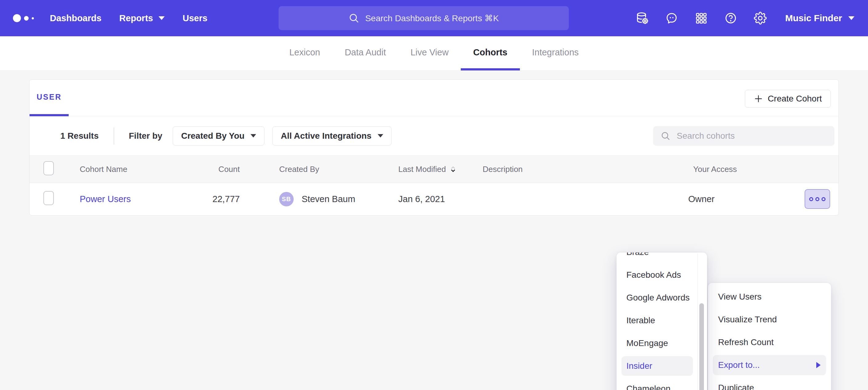  Describe the element at coordinates (758, 99) in the screenshot. I see `plus-icon` at that location.